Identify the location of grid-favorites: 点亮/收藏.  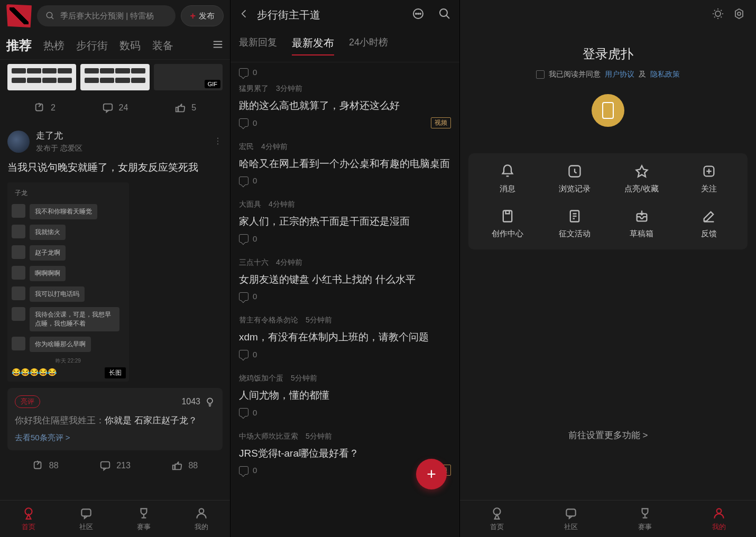
(642, 179).